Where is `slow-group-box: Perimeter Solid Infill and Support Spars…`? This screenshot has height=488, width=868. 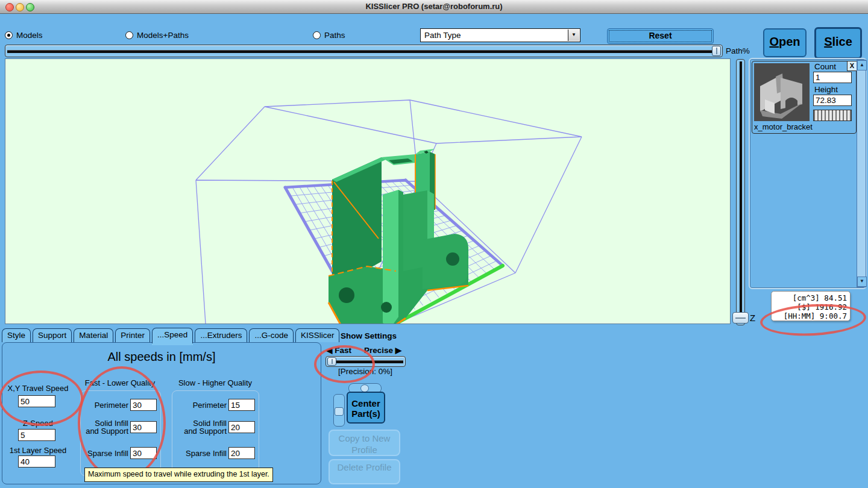
slow-group-box: Perimeter Solid Infill and Support Spars… is located at coordinates (216, 433).